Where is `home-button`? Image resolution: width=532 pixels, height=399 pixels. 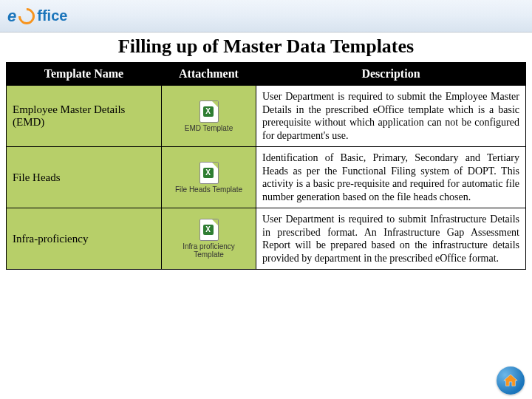
home-button is located at coordinates (511, 381).